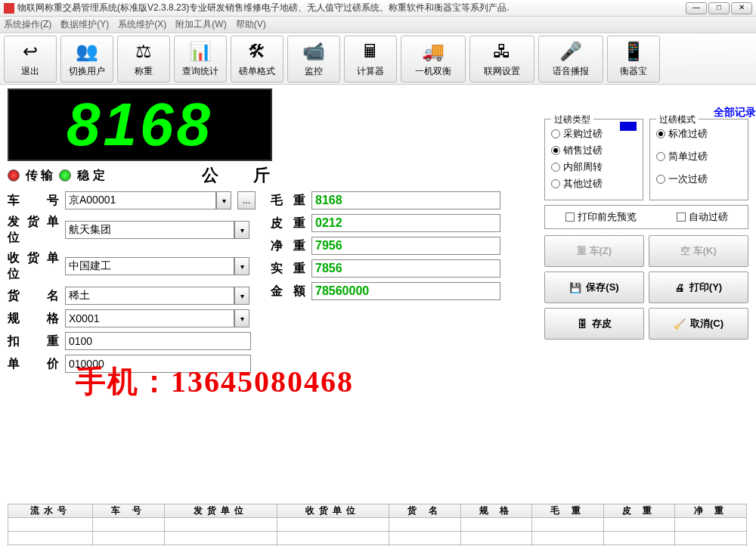 The image size is (756, 546). What do you see at coordinates (150, 266) in the screenshot?
I see `receiver-input` at bounding box center [150, 266].